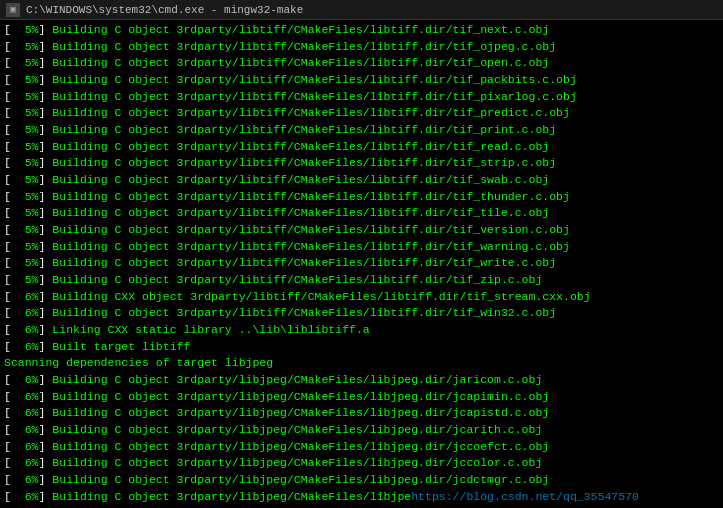  Describe the element at coordinates (362, 314) in the screenshot. I see `terminal-line: [ 6%] Building C object 3rdparty/libtiff…` at that location.